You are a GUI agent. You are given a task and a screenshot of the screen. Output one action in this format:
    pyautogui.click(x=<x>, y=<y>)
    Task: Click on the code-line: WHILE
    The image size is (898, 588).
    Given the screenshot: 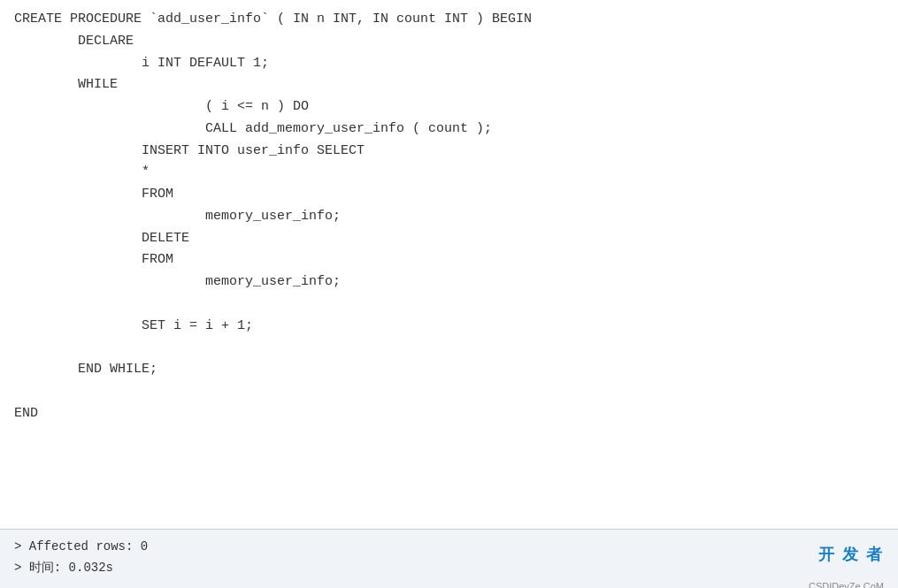 What is the action you would take?
    pyautogui.click(x=449, y=85)
    